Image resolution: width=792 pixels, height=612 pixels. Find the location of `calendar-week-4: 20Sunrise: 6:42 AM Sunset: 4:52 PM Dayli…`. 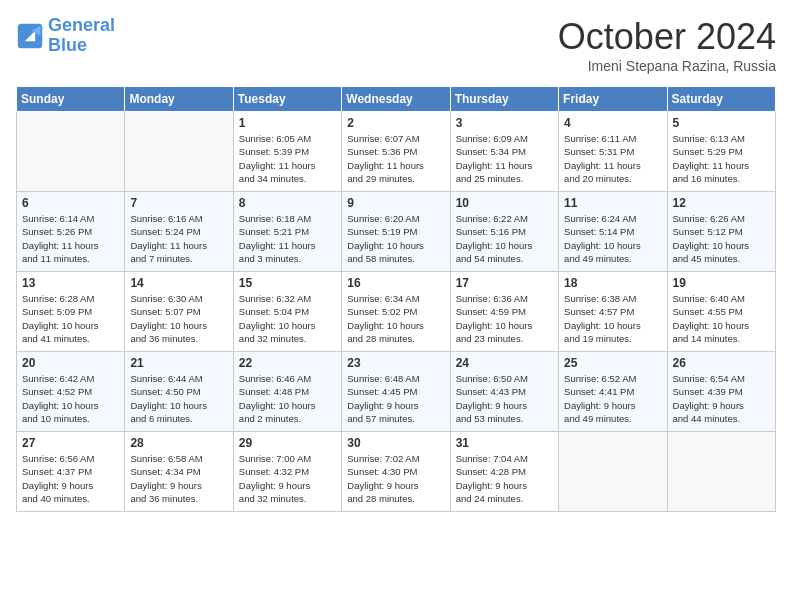

calendar-week-4: 20Sunrise: 6:42 AM Sunset: 4:52 PM Dayli… is located at coordinates (396, 392).